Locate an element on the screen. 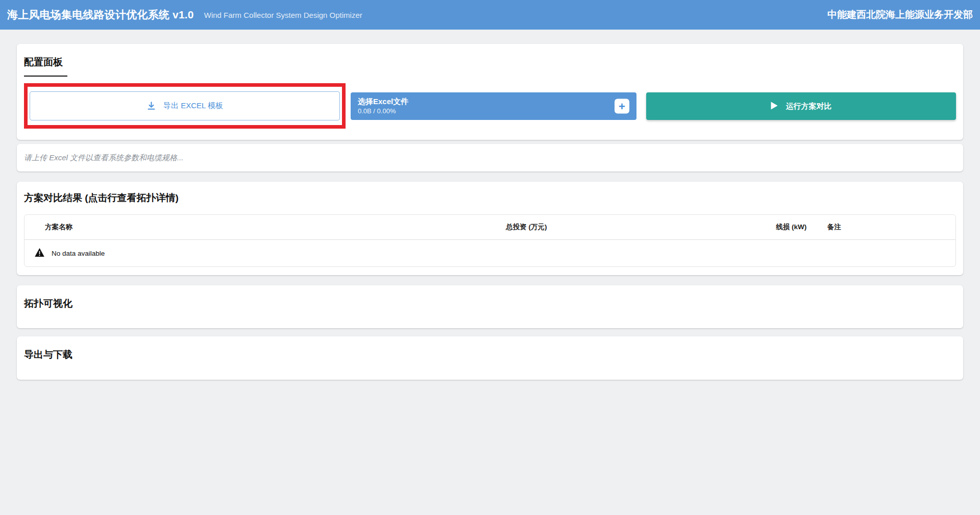  no-data-text: No data available is located at coordinates (78, 253).